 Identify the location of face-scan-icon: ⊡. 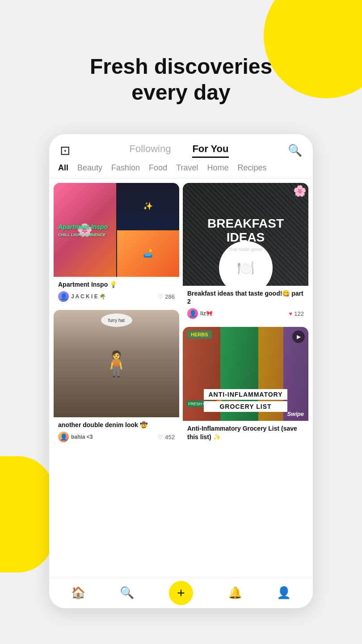
(65, 150).